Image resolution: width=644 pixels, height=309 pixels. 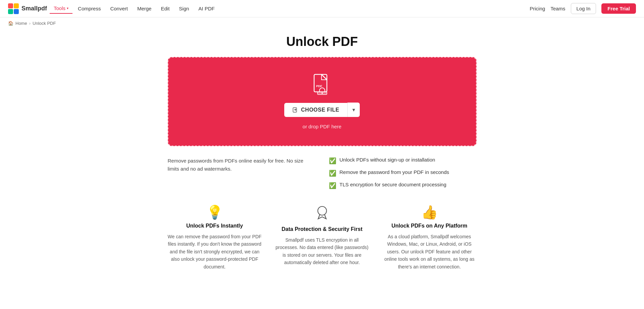 What do you see at coordinates (89, 9) in the screenshot?
I see `nav-compress: Compress` at bounding box center [89, 9].